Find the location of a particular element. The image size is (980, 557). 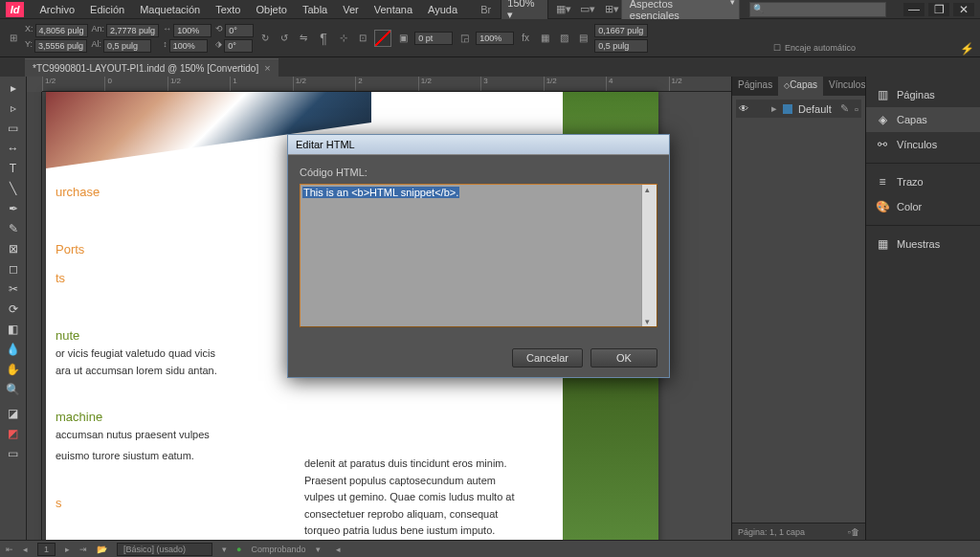

sb-open-icon: 📂 is located at coordinates (101, 549).